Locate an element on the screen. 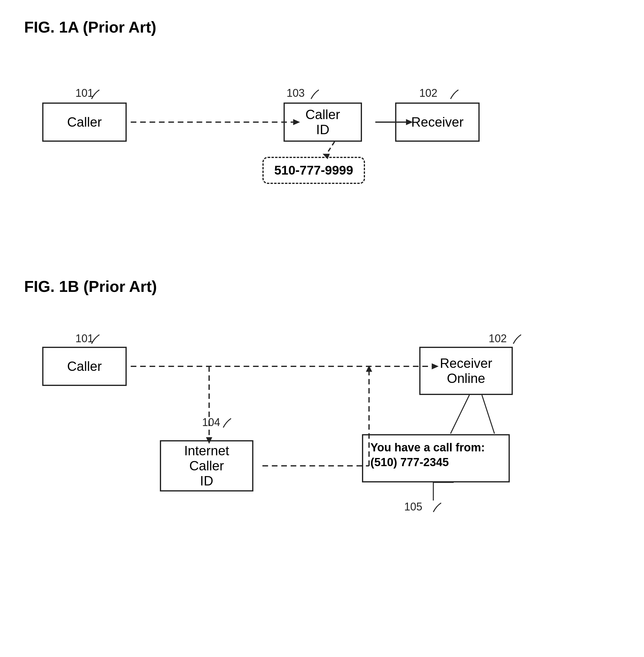  receiver-online-box-1b: ReceiverOnline is located at coordinates (466, 371).